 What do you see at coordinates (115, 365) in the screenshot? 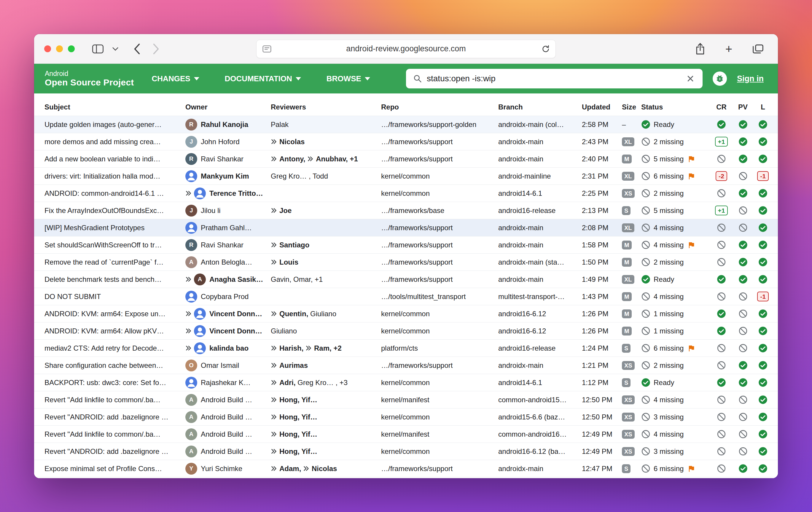
I see `change-subject: Share configuration cache between…` at bounding box center [115, 365].